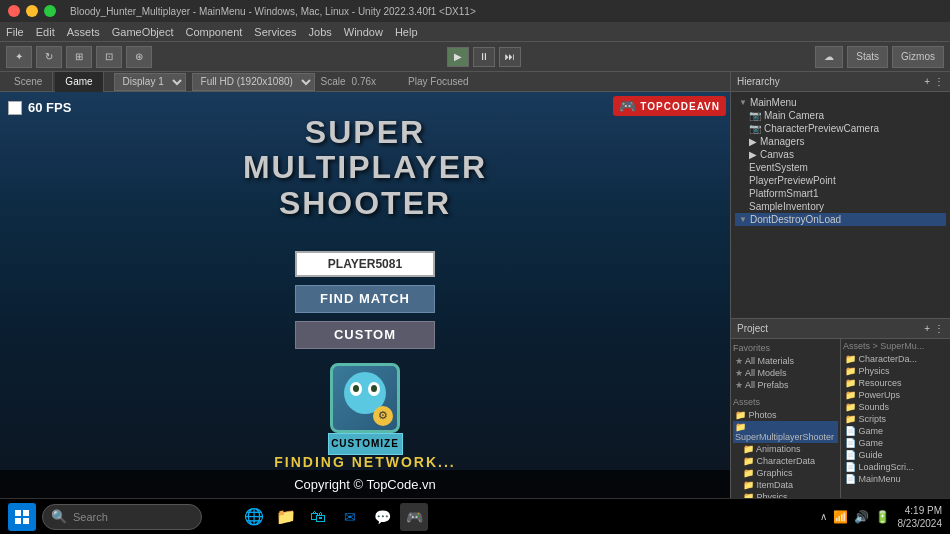 This screenshot has height=534, width=950. What do you see at coordinates (840, 517) in the screenshot?
I see `network-icon: 📶` at bounding box center [840, 517].